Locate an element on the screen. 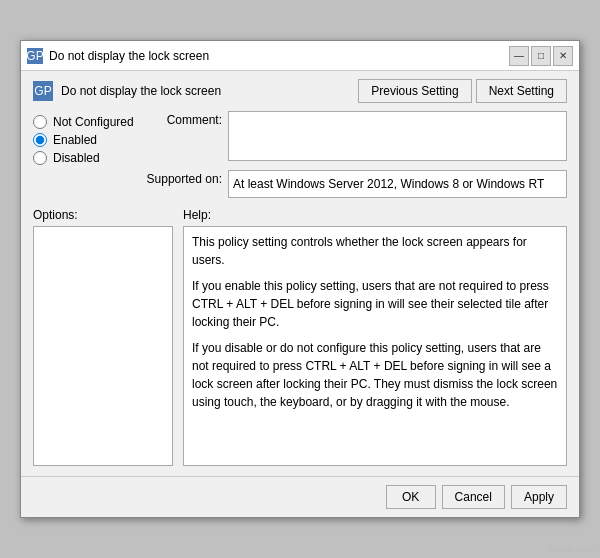  right-config: Comment: Supported on: is located at coordinates (355, 158).